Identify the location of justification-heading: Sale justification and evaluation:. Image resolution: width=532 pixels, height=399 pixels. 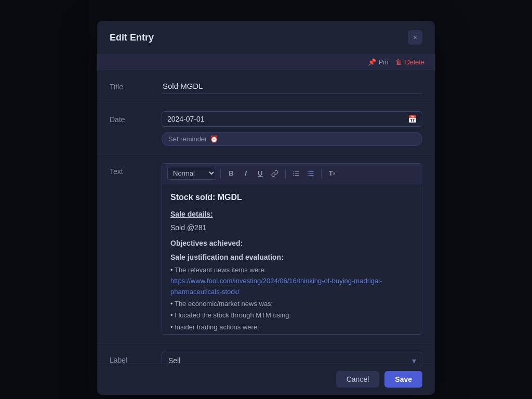
(292, 257).